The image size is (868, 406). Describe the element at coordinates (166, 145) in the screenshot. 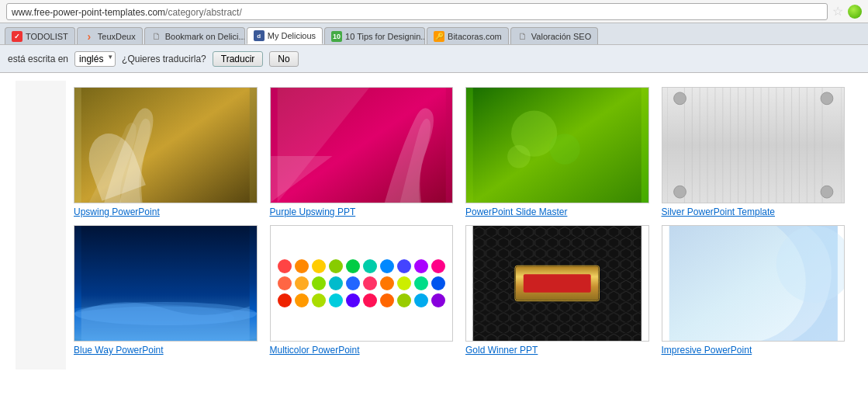

I see `thumb-upswing` at that location.